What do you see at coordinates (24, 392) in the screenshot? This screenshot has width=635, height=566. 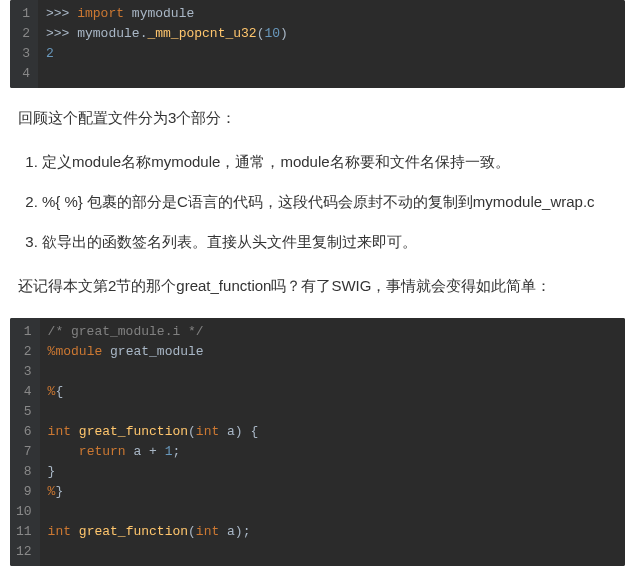 I see `code-block-2-lineno: 4` at bounding box center [24, 392].